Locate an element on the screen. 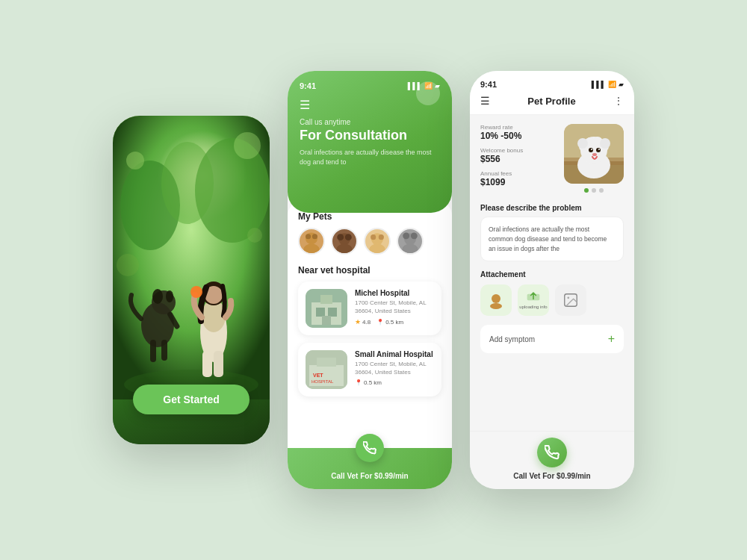 This screenshot has width=747, height=560. photo-dots is located at coordinates (594, 190).